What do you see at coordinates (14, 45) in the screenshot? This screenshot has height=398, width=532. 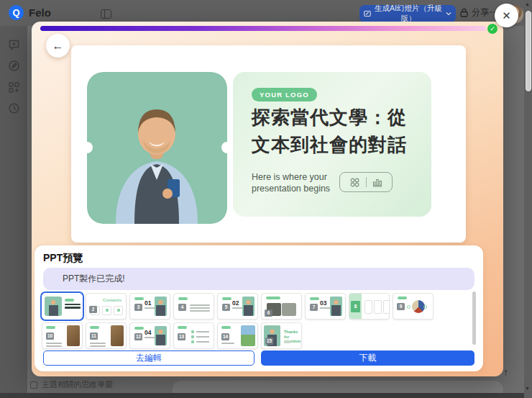 I see `new-chat-icon` at bounding box center [14, 45].